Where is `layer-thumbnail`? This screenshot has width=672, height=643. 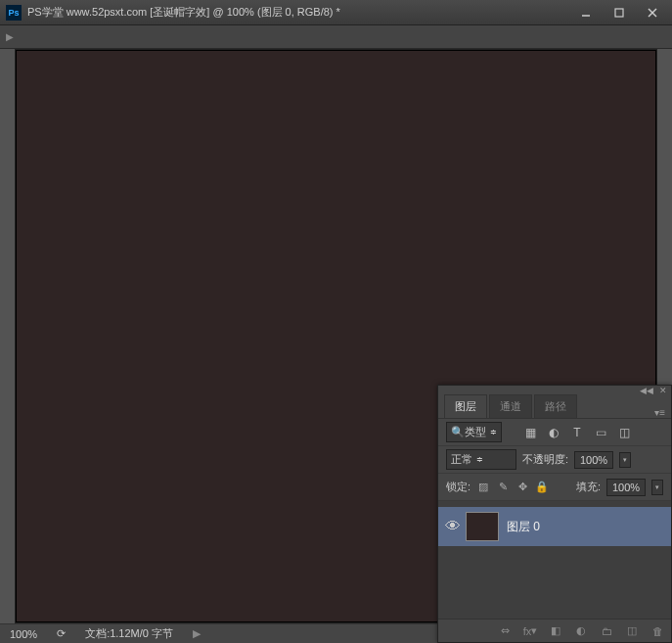
layer-thumbnail is located at coordinates (482, 527).